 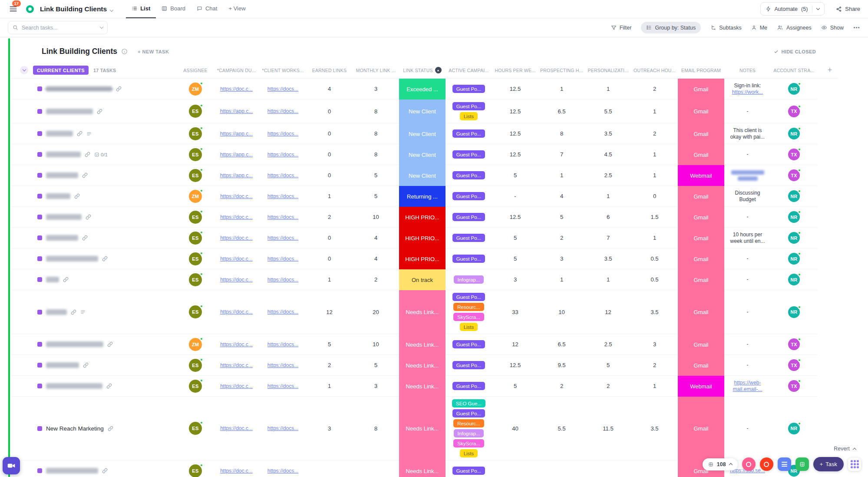 What do you see at coordinates (562, 176) in the screenshot?
I see `prospecting-hours-cell: 1` at bounding box center [562, 176].